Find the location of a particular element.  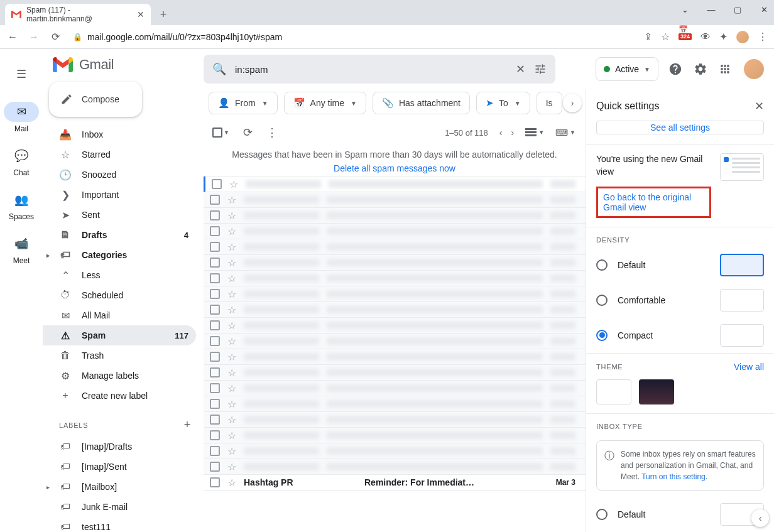

share-icon: ⇪ is located at coordinates (648, 36).